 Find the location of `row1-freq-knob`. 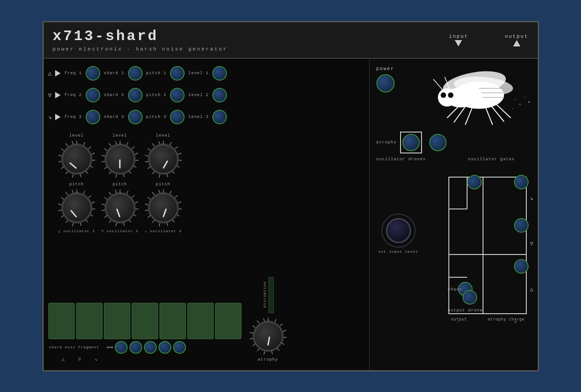

row1-freq-knob is located at coordinates (93, 73).